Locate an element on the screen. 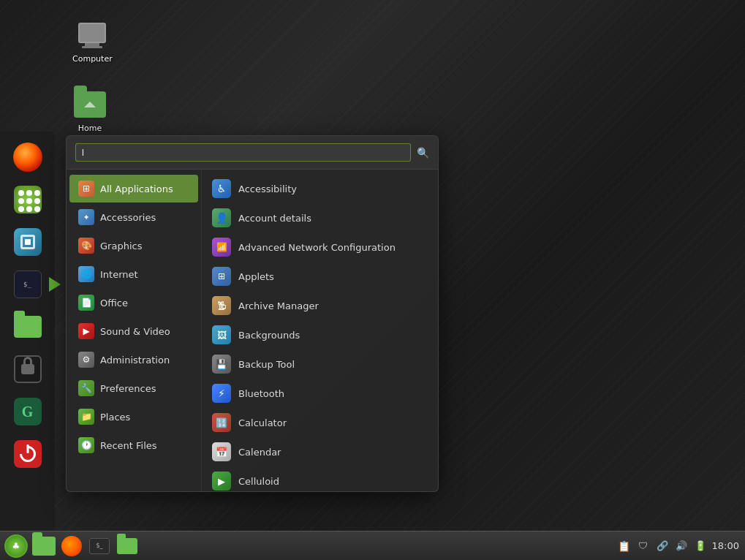 The image size is (745, 560). category-preferences: 🔧 Preferences is located at coordinates (134, 388).